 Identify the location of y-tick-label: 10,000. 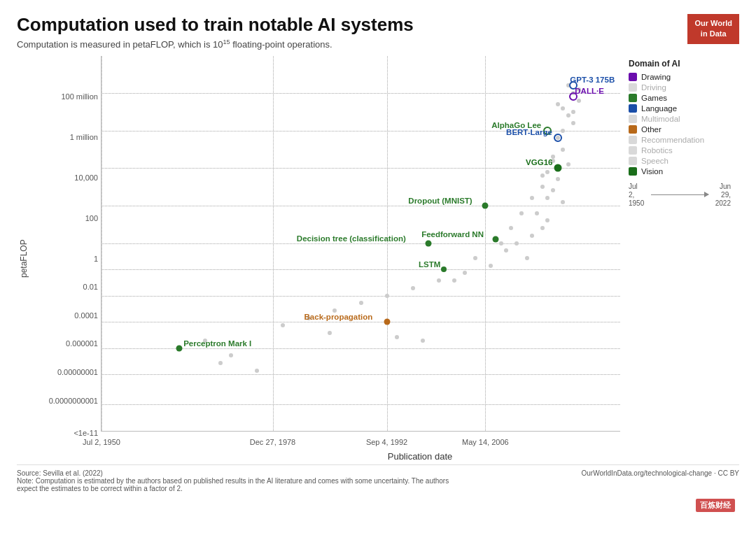
(86, 178).